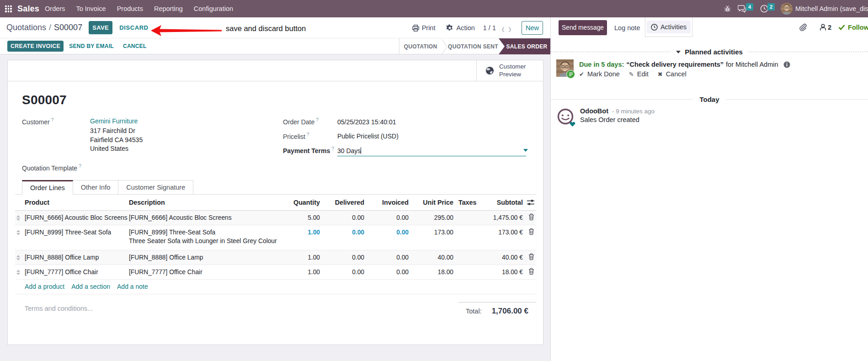  Describe the element at coordinates (36, 46) in the screenshot. I see `create-invoice-button: CREATE INVOICE` at that location.